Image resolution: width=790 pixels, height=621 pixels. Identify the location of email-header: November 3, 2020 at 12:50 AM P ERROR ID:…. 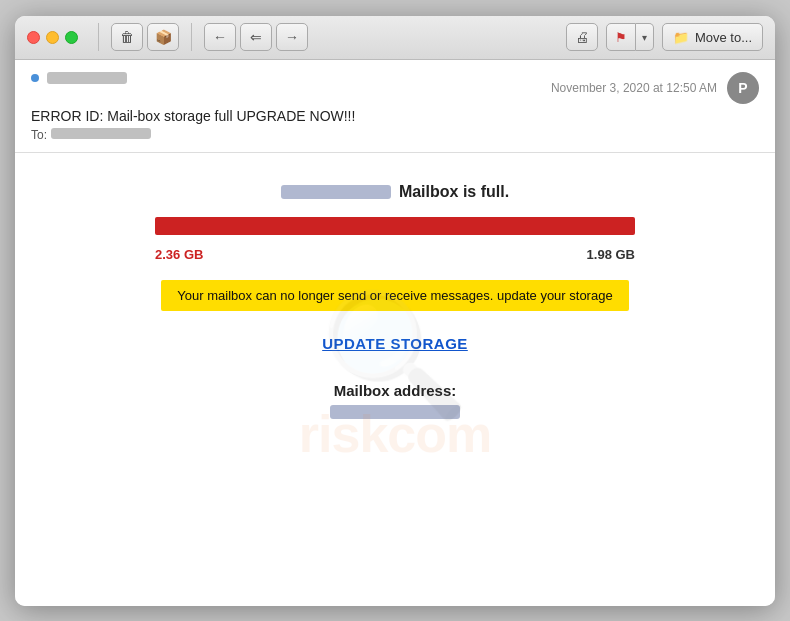
(395, 106).